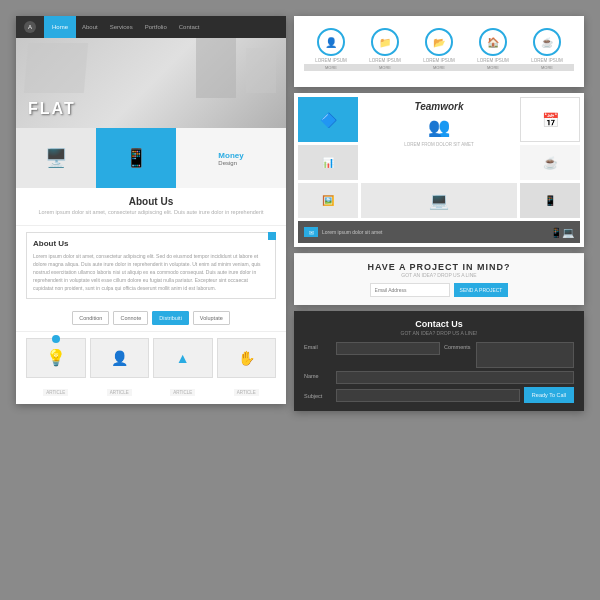  I want to click on gallery-link-1: ARTICLE, so click(120, 392).